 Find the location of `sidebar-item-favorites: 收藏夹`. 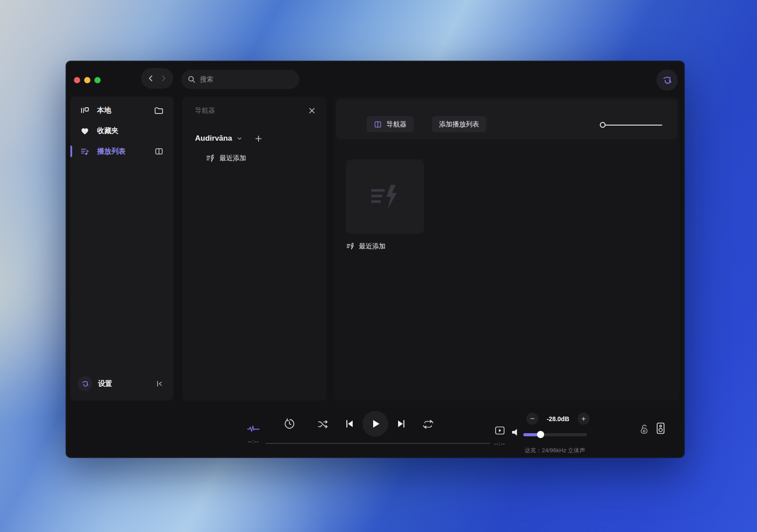

sidebar-item-favorites: 收藏夹 is located at coordinates (122, 131).